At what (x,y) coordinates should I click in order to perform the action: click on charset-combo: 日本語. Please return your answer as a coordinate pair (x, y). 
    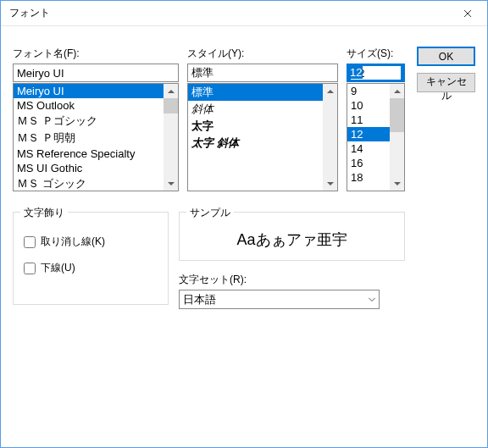
    Looking at the image, I should click on (280, 300).